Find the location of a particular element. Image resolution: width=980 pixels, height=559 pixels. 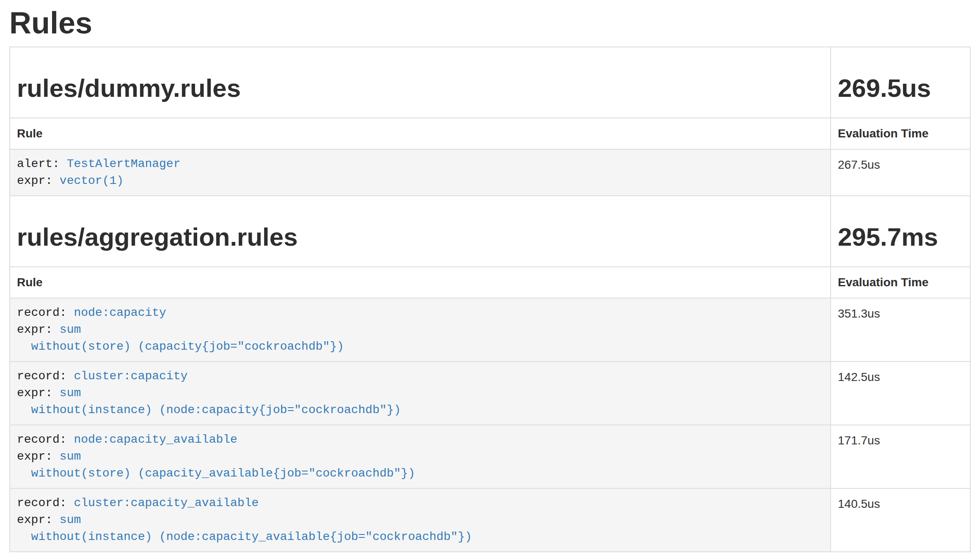

rule-expression-link: without(instance) (node:capacity{job="co… is located at coordinates (209, 410).